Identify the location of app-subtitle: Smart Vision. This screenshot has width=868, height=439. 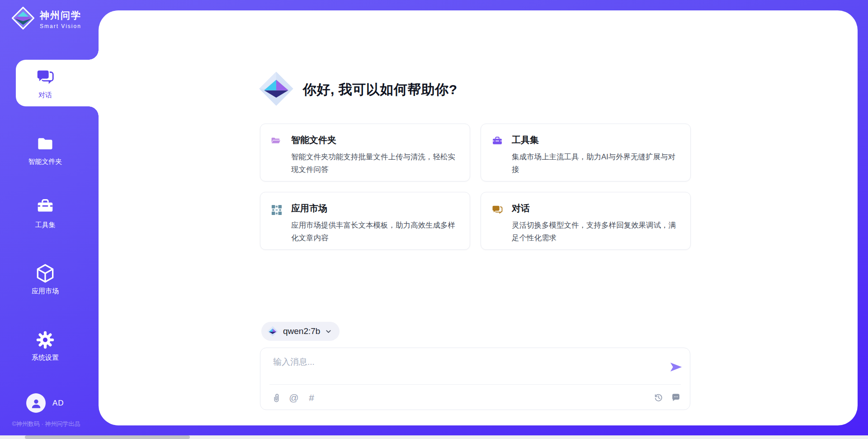
(61, 26).